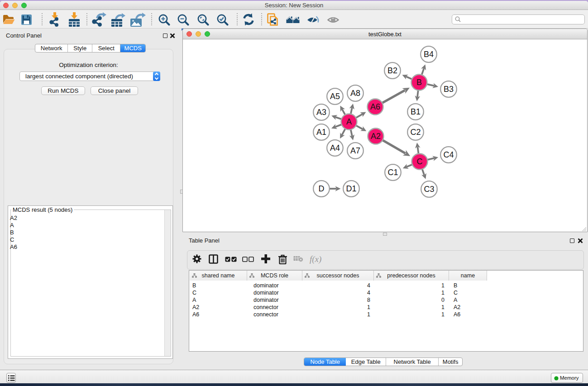  Describe the element at coordinates (393, 172) in the screenshot. I see `svg-text: C1` at that location.